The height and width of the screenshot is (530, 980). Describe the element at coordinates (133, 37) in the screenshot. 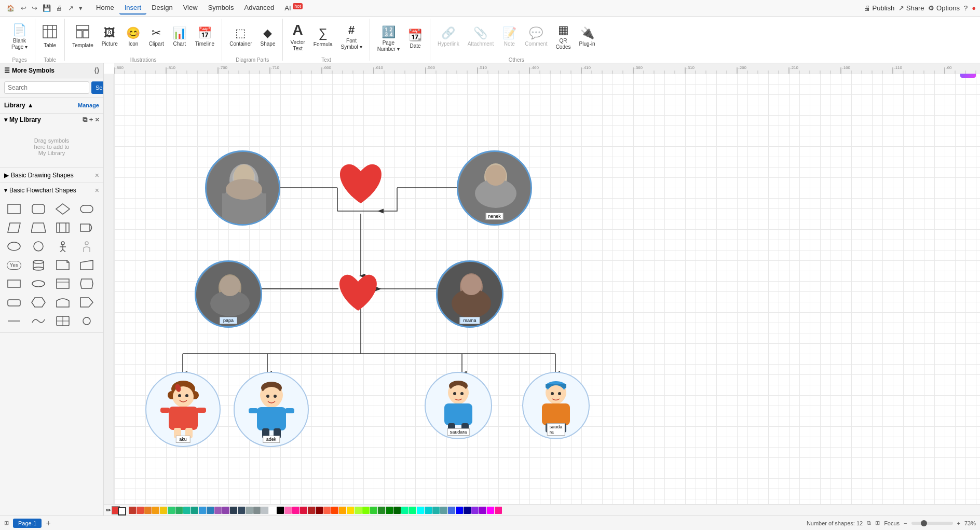

I see `icon-btn: 😊 Icon` at that location.